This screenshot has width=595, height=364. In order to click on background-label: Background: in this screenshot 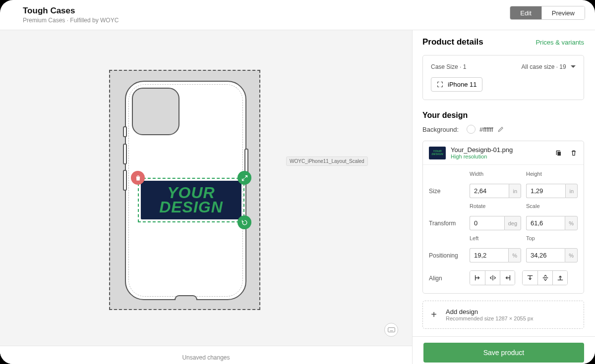, I will do `click(440, 130)`.